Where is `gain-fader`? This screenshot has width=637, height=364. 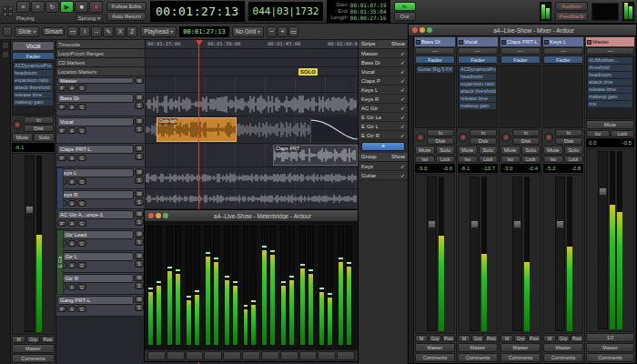
gain-fader is located at coordinates (517, 254).